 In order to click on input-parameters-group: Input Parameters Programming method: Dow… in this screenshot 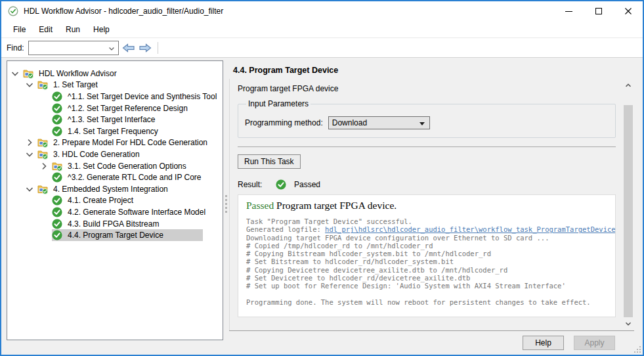, I will do `click(427, 118)`.